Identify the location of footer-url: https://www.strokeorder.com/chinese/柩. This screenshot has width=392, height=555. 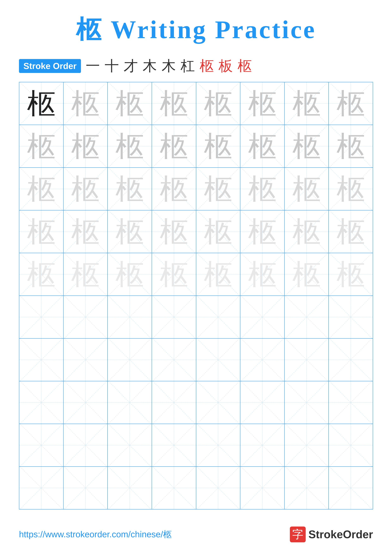
(95, 534).